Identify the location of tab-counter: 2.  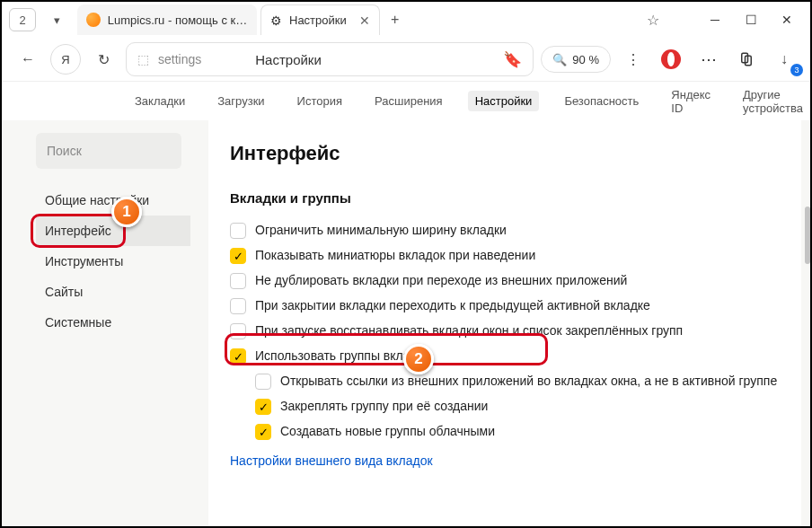
(22, 20).